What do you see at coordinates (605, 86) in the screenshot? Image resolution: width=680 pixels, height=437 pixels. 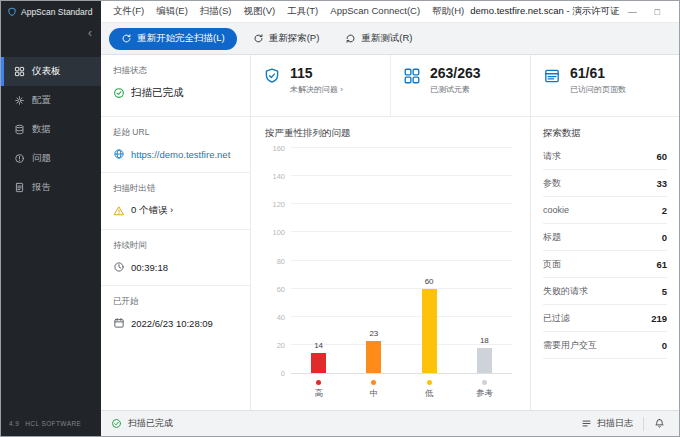 I see `visited-pages-card: 61/61 已访问的页面数` at bounding box center [605, 86].